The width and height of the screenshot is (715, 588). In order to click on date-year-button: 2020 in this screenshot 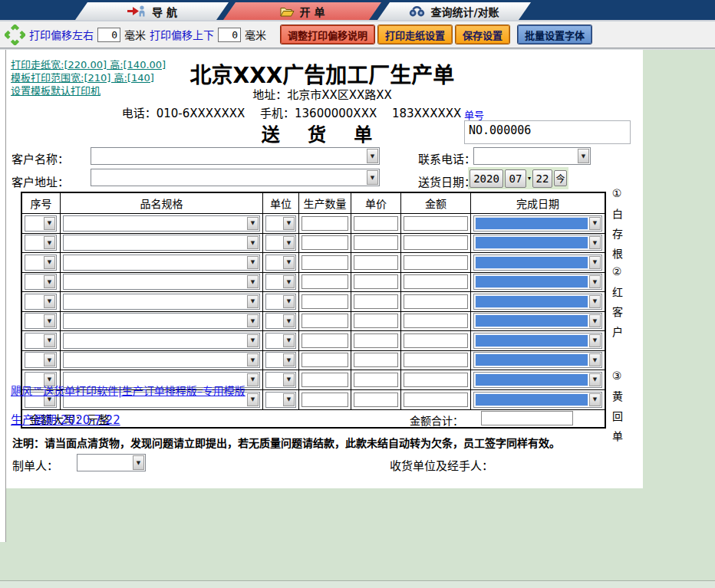, I will do `click(486, 179)`.